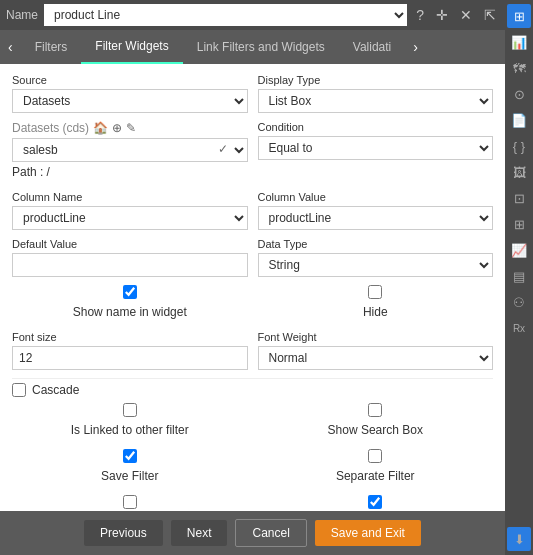 Image resolution: width=533 pixels, height=555 pixels. Describe the element at coordinates (130, 244) in the screenshot. I see `default-value-label: Default Value` at that location.